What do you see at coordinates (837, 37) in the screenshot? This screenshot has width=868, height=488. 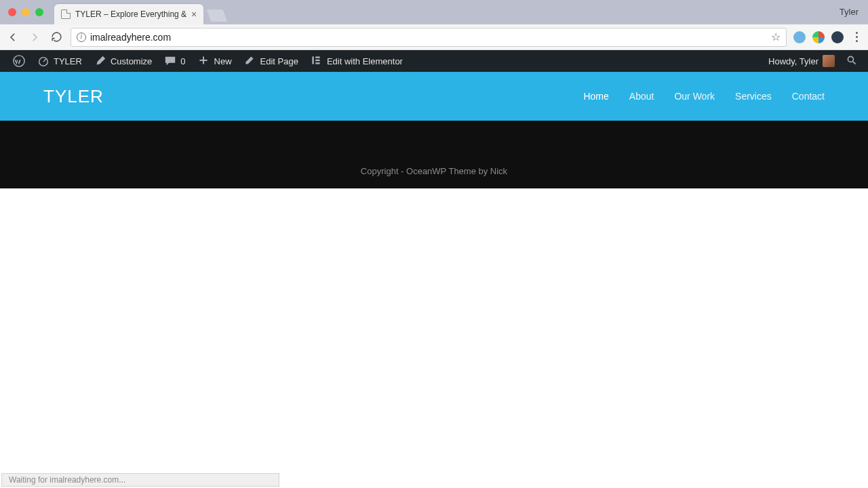 I see `extension-profile-icon` at bounding box center [837, 37].